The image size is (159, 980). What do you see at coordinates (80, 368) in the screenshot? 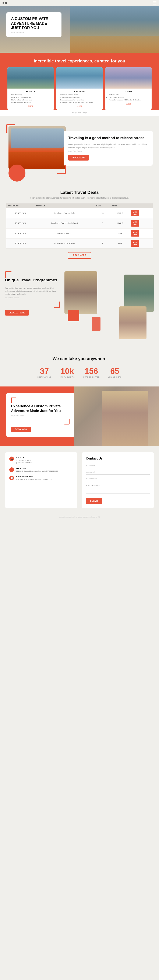
I see `stats-section: We can take you anywhere 37 DESTINATIONS…` at bounding box center [80, 368].